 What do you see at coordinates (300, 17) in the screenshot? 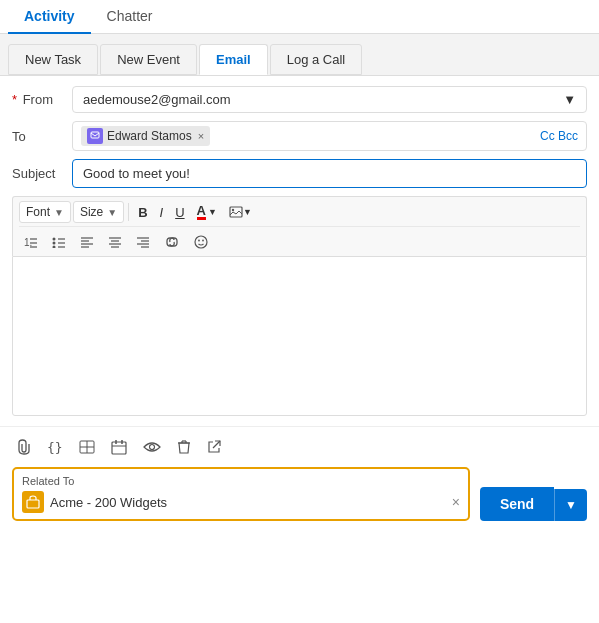
I see `top-tabs: Activity Chatter` at bounding box center [300, 17].